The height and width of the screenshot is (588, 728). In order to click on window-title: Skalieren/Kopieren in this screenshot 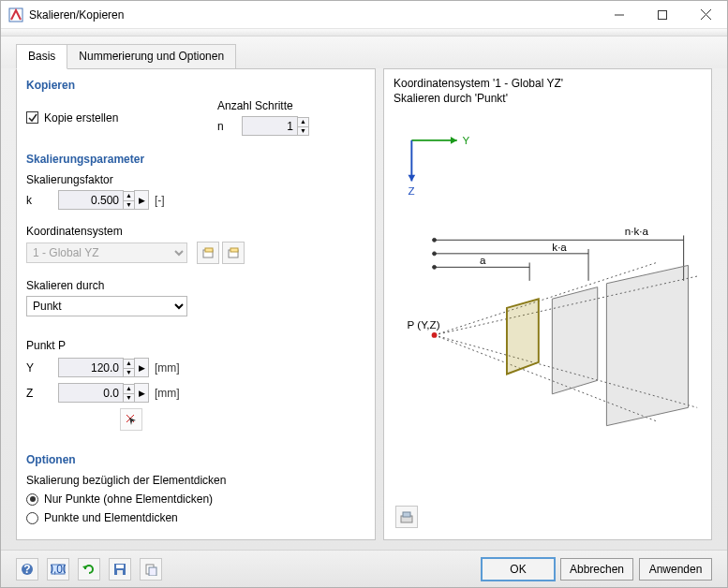, I will do `click(313, 15)`.